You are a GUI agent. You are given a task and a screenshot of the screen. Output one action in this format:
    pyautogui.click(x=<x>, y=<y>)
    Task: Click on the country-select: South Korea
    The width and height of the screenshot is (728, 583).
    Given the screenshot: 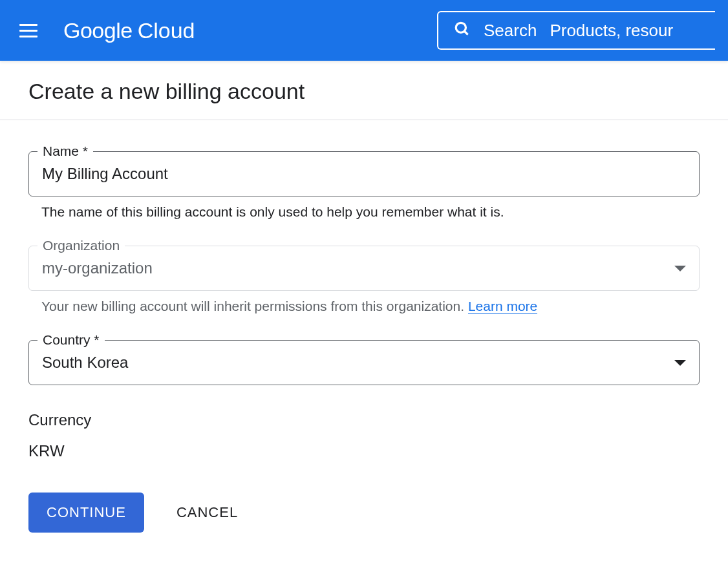 What is the action you would take?
    pyautogui.click(x=364, y=363)
    